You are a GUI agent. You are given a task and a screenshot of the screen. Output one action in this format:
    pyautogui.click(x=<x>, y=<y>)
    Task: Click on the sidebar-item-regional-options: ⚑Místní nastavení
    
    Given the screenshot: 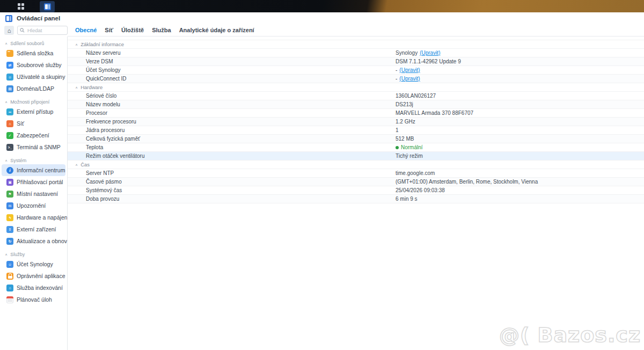 What is the action you would take?
    pyautogui.click(x=33, y=194)
    